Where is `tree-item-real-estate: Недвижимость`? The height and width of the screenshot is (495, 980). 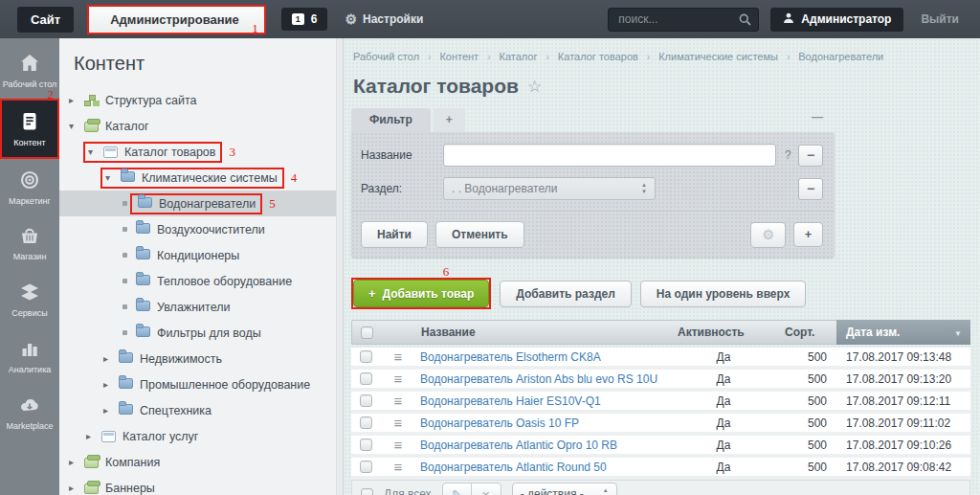
tree-item-real-estate: Недвижимость is located at coordinates (197, 358).